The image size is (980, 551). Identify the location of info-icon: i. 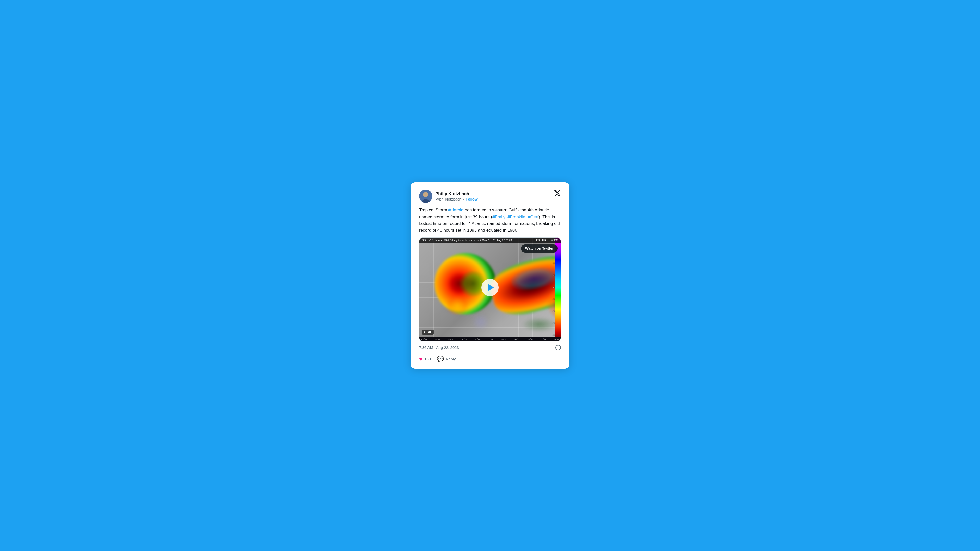
(558, 348).